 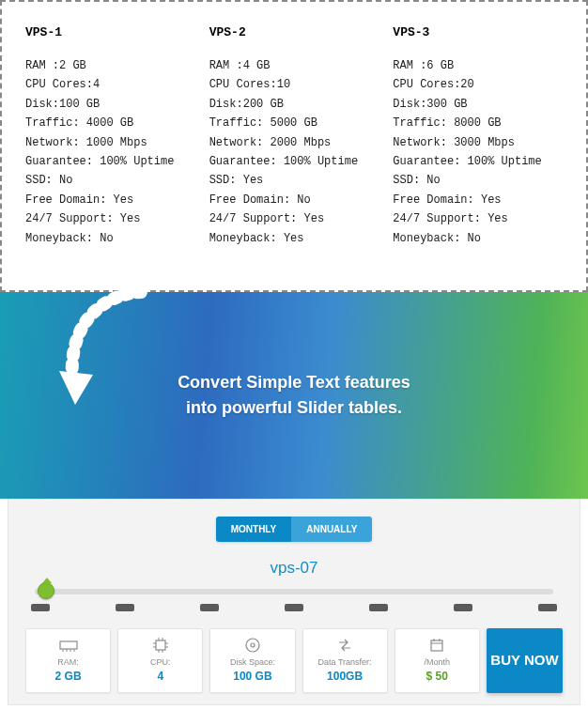 What do you see at coordinates (346, 645) in the screenshot?
I see `transfer-icon` at bounding box center [346, 645].